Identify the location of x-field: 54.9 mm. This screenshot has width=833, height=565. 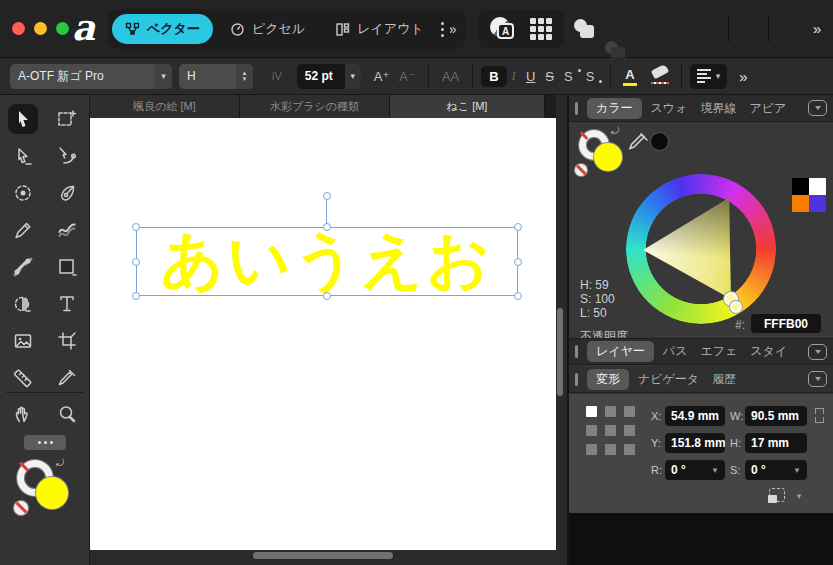
(695, 416).